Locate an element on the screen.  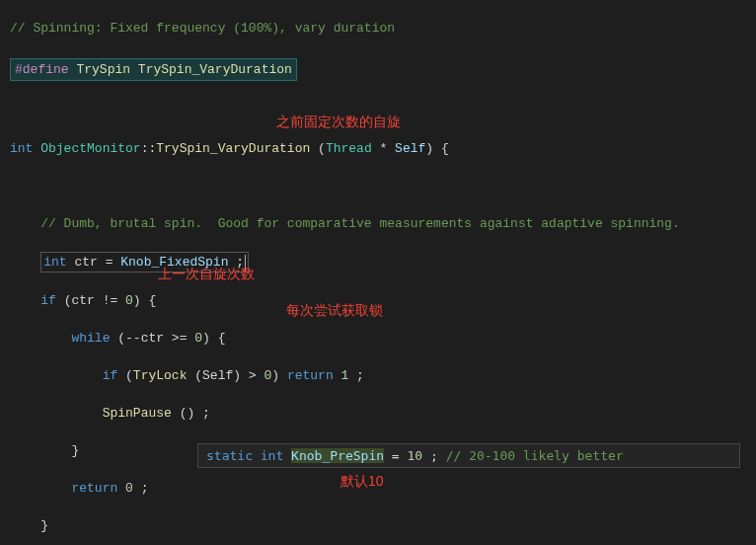
code-line: // Dumb, brutal spin. Good for comparati… is located at coordinates (378, 223).